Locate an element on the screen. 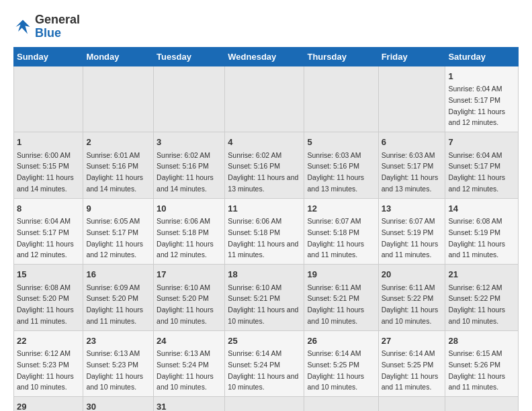 This screenshot has width=532, height=411. day-number: 28 is located at coordinates (482, 341).